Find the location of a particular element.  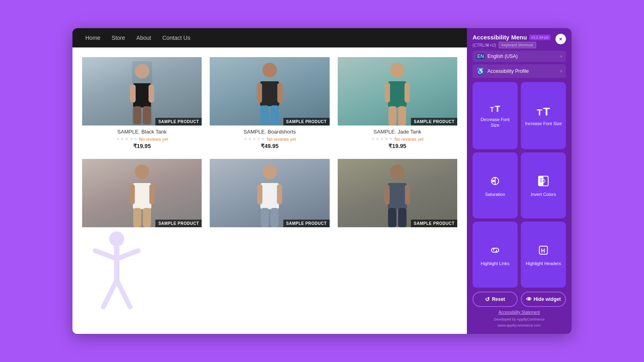

lang-text: English (USA) is located at coordinates (502, 56).